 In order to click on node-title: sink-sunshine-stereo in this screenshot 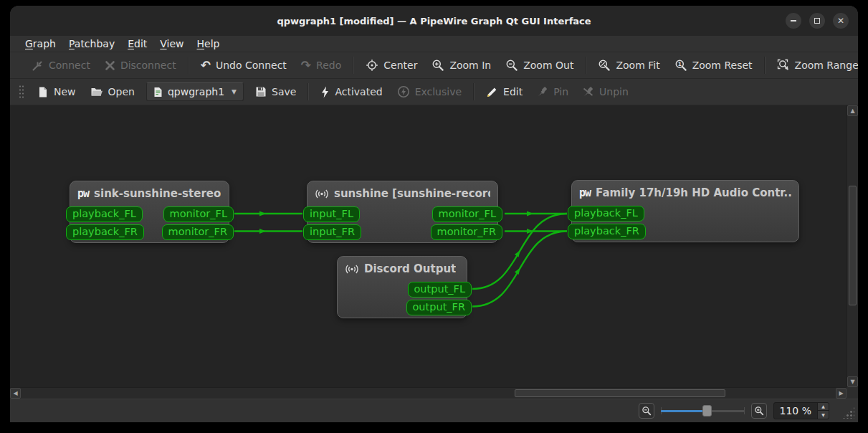, I will do `click(158, 194)`.